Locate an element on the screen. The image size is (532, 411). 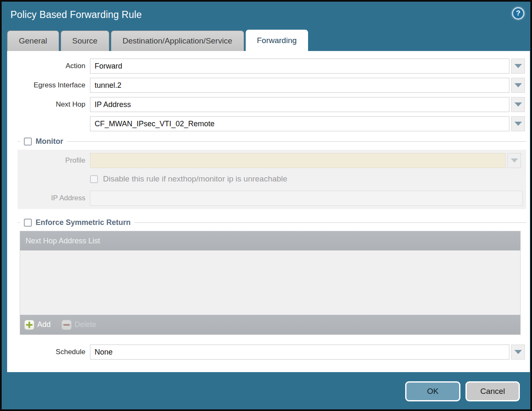
dialog-title: Policy Based Forwarding Rule is located at coordinates (76, 15).